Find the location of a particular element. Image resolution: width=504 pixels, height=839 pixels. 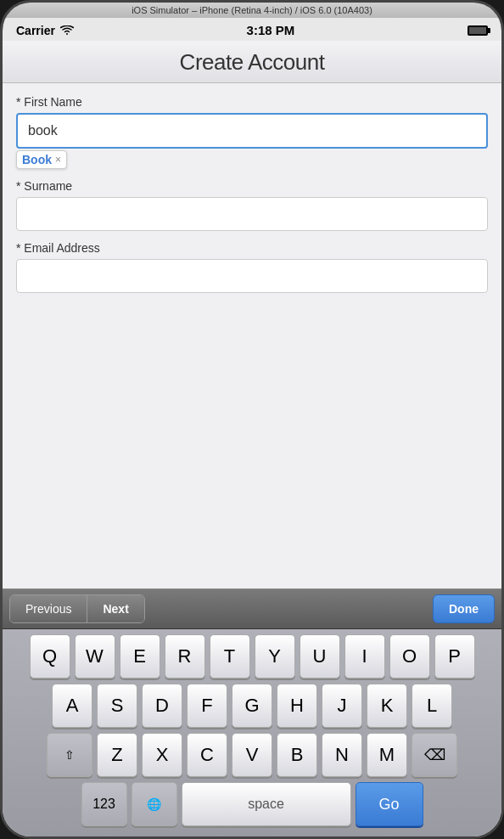

status-left: Carrier is located at coordinates (45, 31).